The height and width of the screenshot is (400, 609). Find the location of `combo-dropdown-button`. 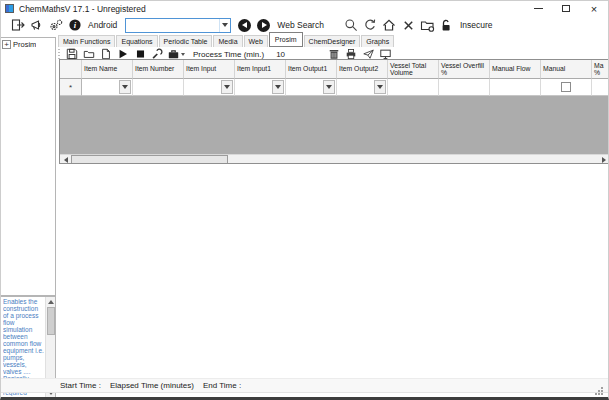

combo-dropdown-button is located at coordinates (224, 26).